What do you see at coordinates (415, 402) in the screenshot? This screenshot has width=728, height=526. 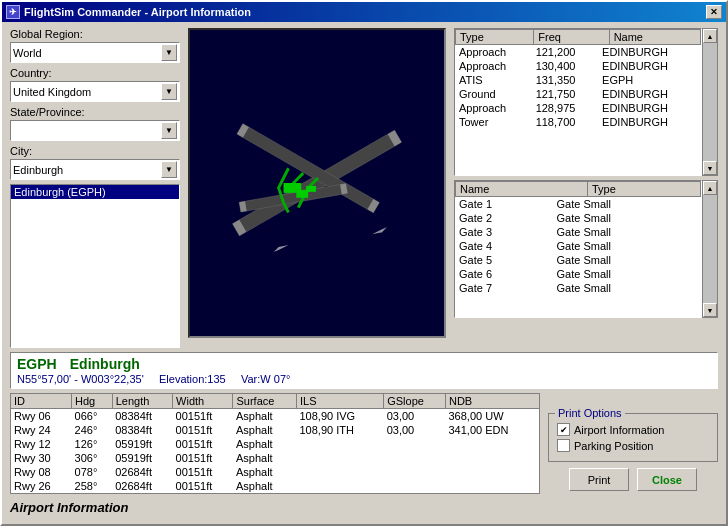 I see `rwy-col-gslope: GSlope` at bounding box center [415, 402].